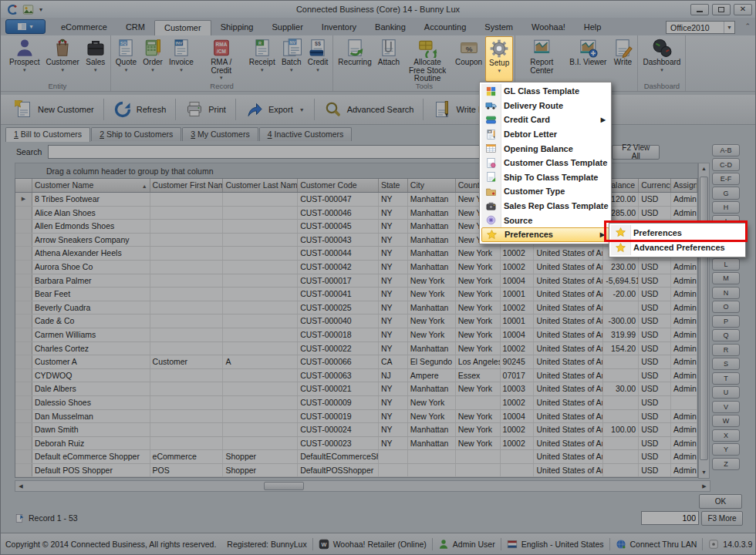 Image resolution: width=756 pixels, height=555 pixels. What do you see at coordinates (491, 105) in the screenshot?
I see `route-icon` at bounding box center [491, 105].